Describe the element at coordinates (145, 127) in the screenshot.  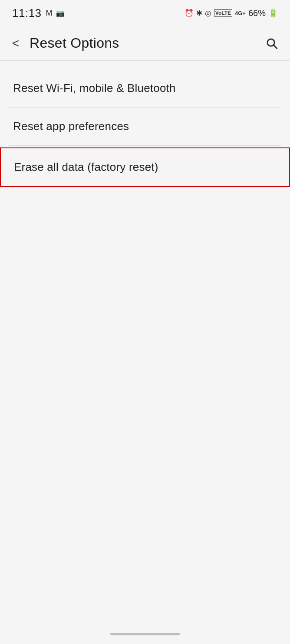
I see `menu-item-app-prefs: Reset app preferences` at that location.